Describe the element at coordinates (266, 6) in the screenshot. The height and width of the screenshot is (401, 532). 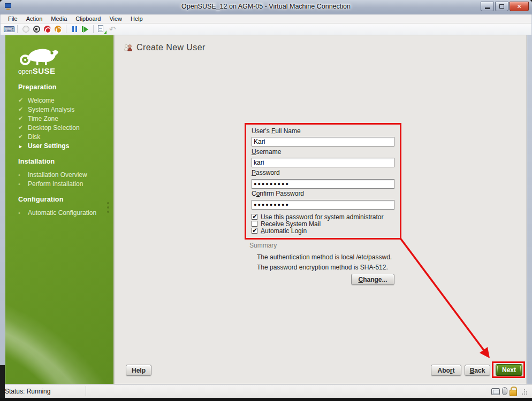
I see `window-title: OpenSUSE_12 on AGM-05 - Virtual Machine …` at that location.